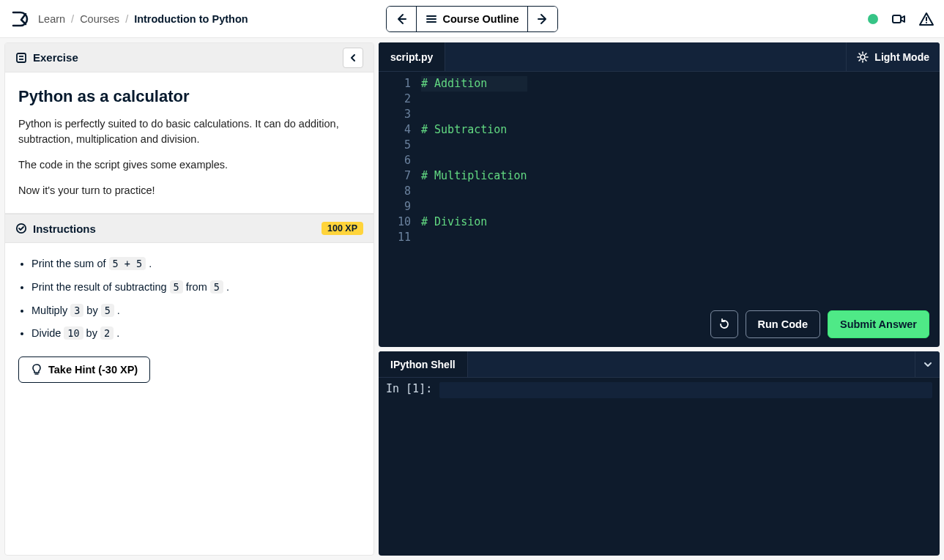 The width and height of the screenshot is (944, 560). Describe the element at coordinates (107, 333) in the screenshot. I see `inline-code: 2` at that location.